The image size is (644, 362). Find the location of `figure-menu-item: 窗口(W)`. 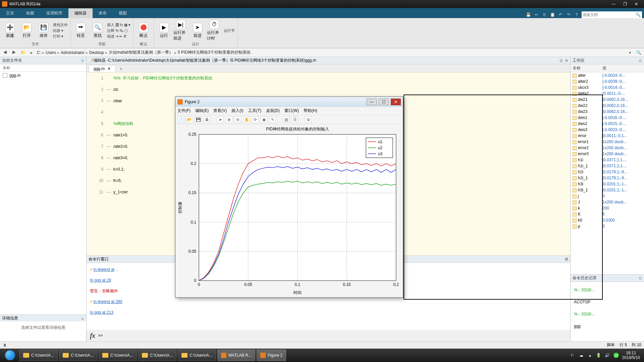

figure-menu-item: 窗口(W) is located at coordinates (292, 111).